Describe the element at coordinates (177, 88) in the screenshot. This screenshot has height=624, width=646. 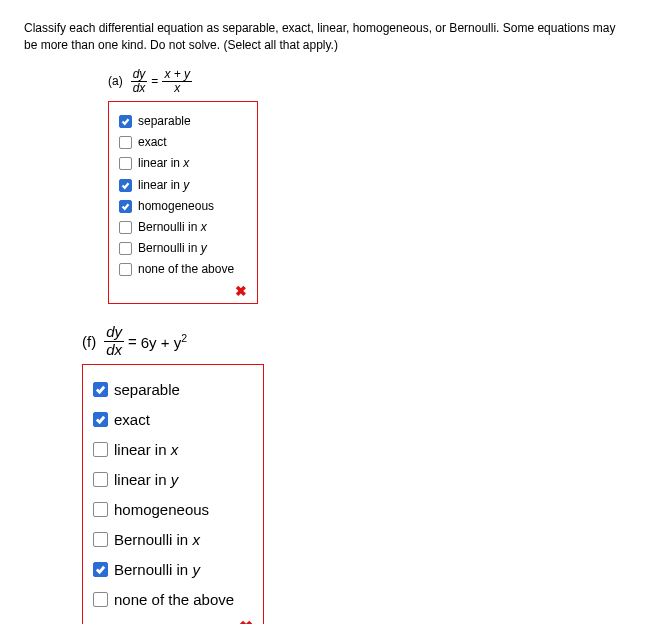
I see `rhs-den: x` at that location.